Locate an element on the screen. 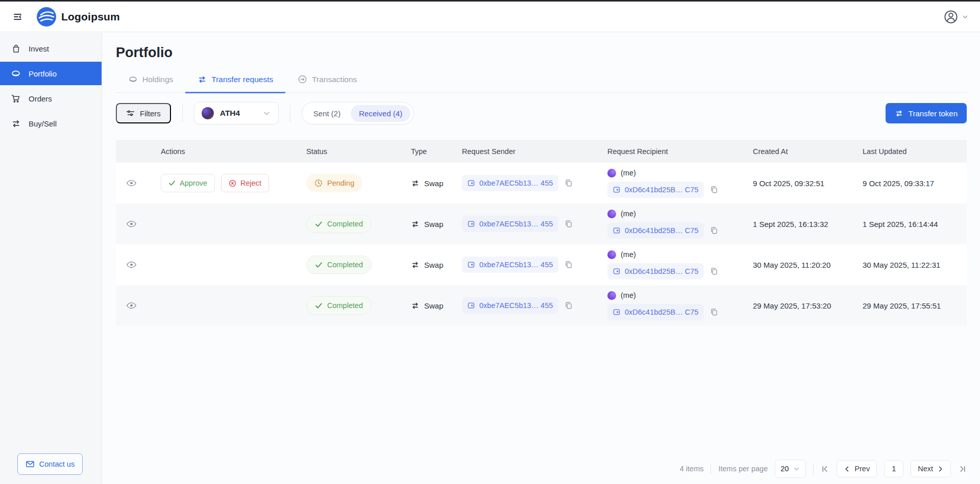  sidebar-collapse-icon is located at coordinates (18, 17).